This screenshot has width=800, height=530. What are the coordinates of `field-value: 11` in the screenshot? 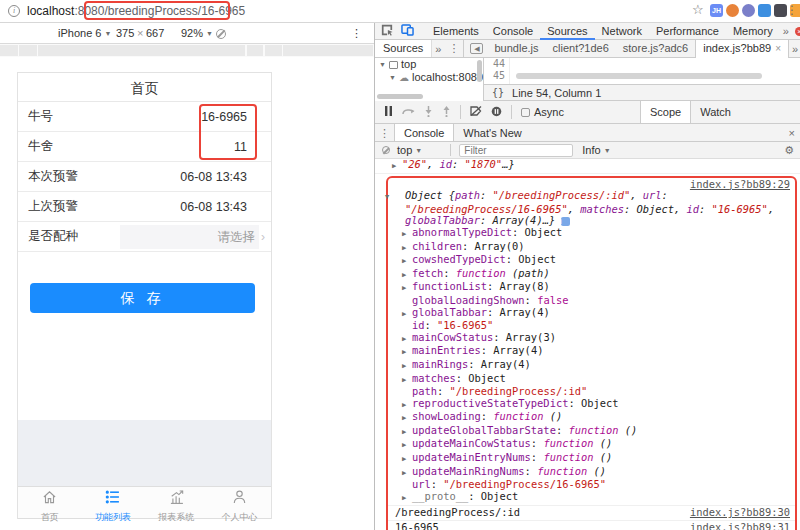 It's located at (162, 147).